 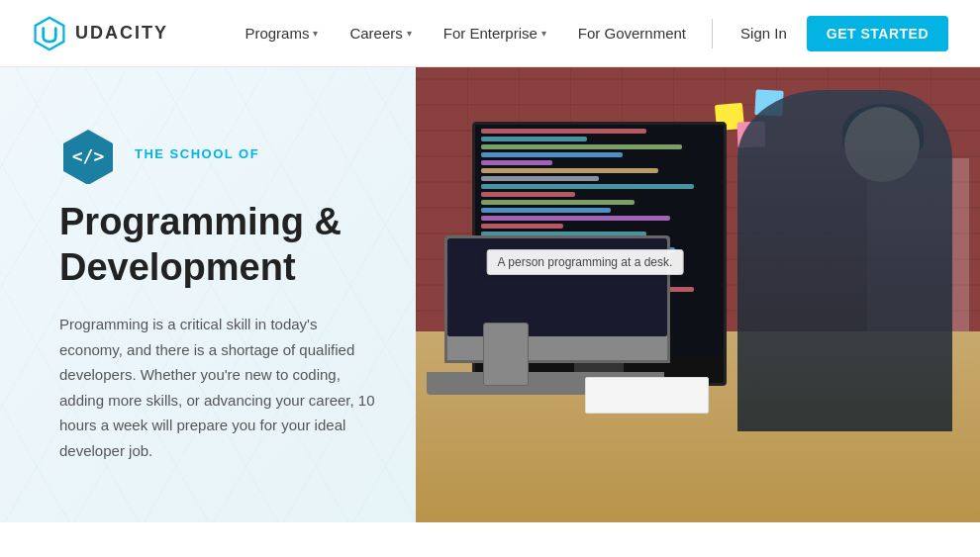 I want to click on hero-title-line1: Programming &, so click(x=200, y=222).